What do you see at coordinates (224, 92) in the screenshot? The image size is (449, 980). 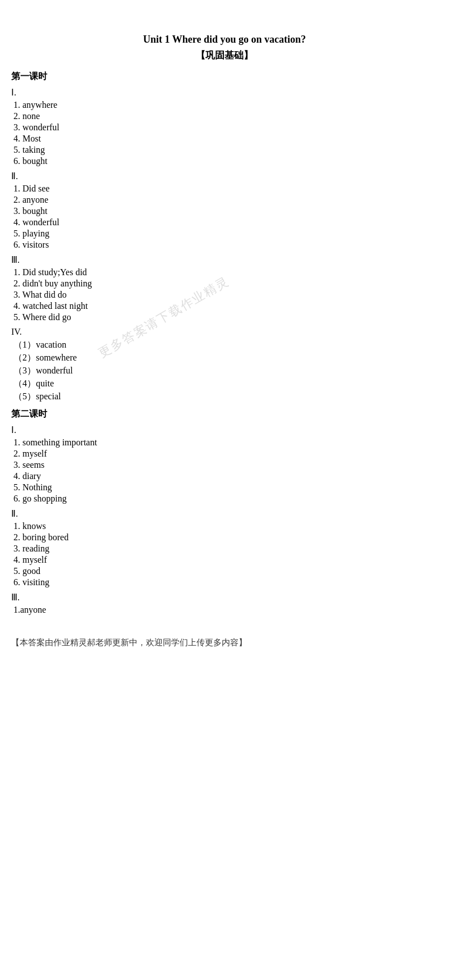 I see `roman-heading-0-0: Ⅰ.` at bounding box center [224, 92].